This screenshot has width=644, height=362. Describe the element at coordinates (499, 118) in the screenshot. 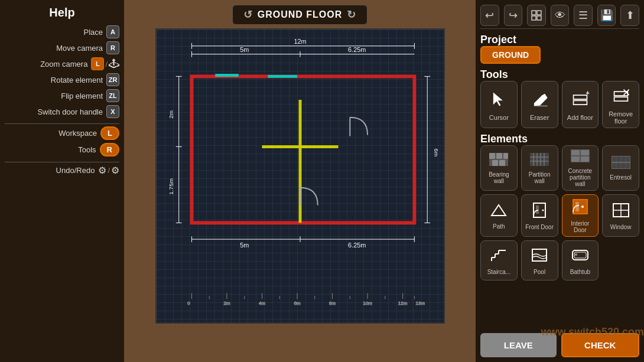

I see `cursor-label: Cursor` at that location.